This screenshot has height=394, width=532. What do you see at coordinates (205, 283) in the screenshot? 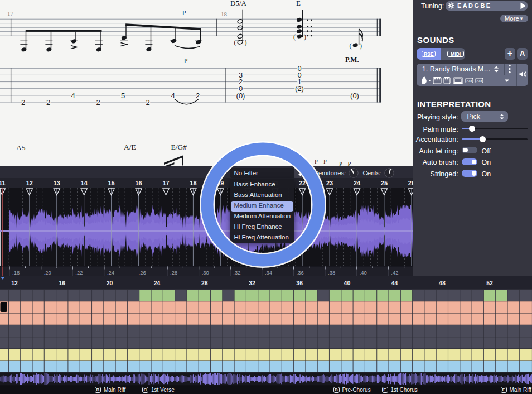
I see `svg-text: 28` at bounding box center [205, 283].